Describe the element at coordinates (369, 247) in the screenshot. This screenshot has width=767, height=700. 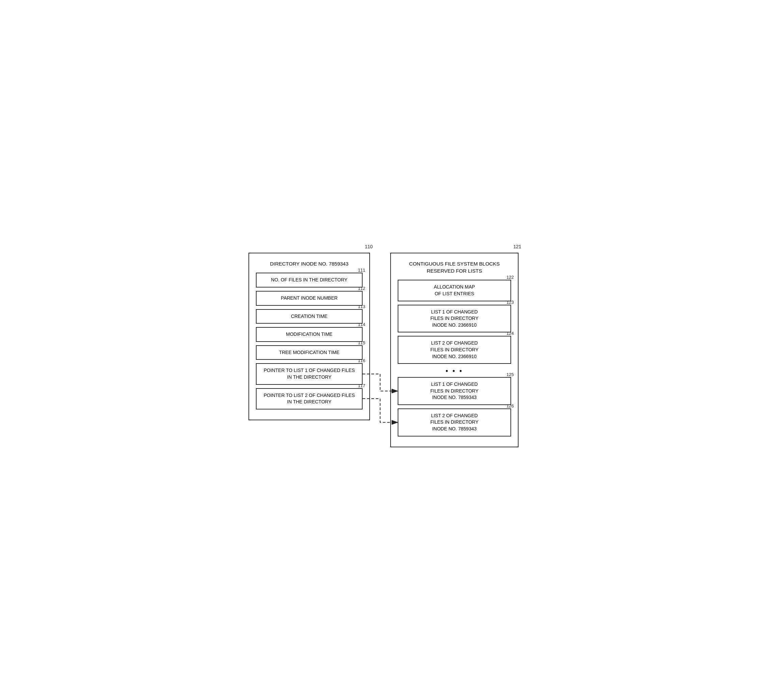
I see `left-panel-ref: 110` at that location.